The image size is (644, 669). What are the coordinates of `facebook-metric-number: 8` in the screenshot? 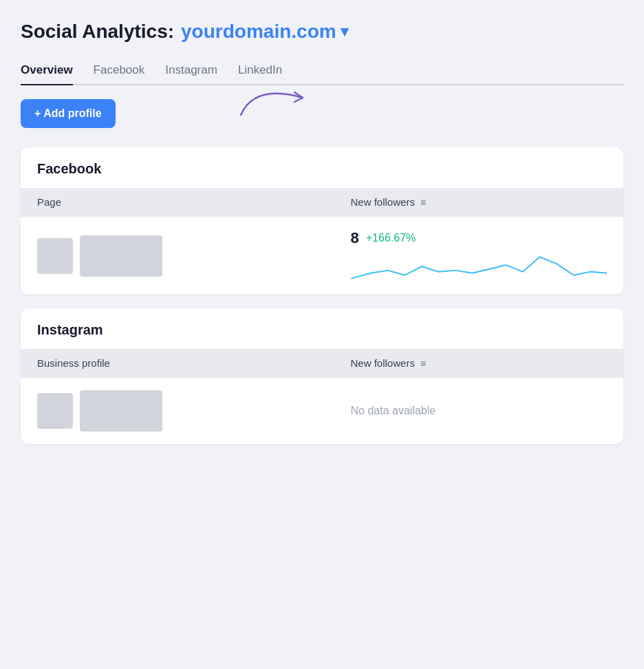 It's located at (355, 238).